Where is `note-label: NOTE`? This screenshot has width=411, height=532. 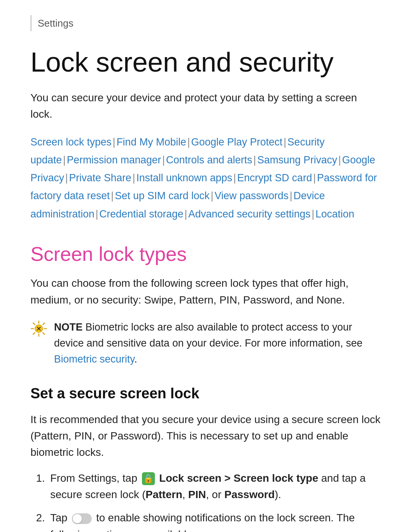
note-label: NOTE is located at coordinates (68, 327).